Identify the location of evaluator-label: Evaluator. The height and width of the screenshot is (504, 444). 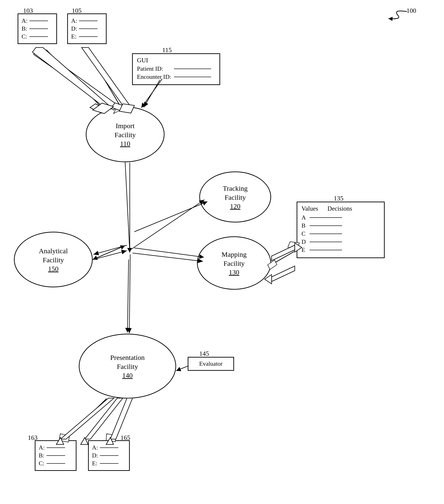
(211, 364).